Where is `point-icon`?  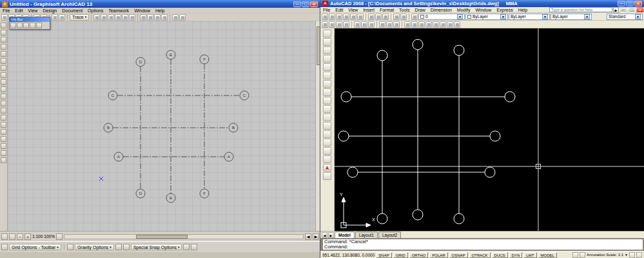
point-icon is located at coordinates (327, 134).